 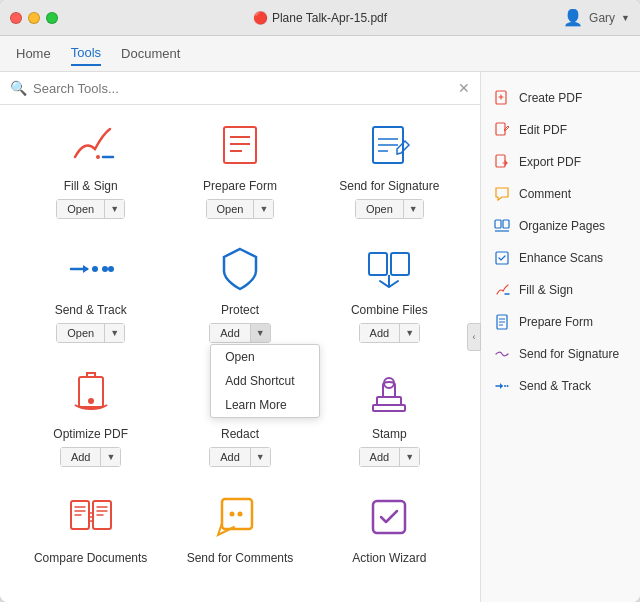 I want to click on send-signature-rp-icon, so click(x=502, y=354).